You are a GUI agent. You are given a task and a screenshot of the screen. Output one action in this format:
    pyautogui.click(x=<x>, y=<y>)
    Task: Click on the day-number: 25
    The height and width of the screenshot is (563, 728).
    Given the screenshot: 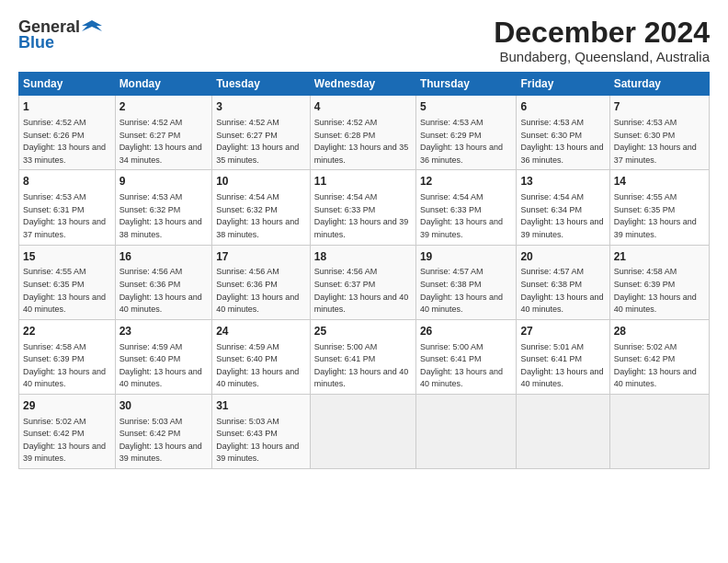 What is the action you would take?
    pyautogui.click(x=363, y=331)
    